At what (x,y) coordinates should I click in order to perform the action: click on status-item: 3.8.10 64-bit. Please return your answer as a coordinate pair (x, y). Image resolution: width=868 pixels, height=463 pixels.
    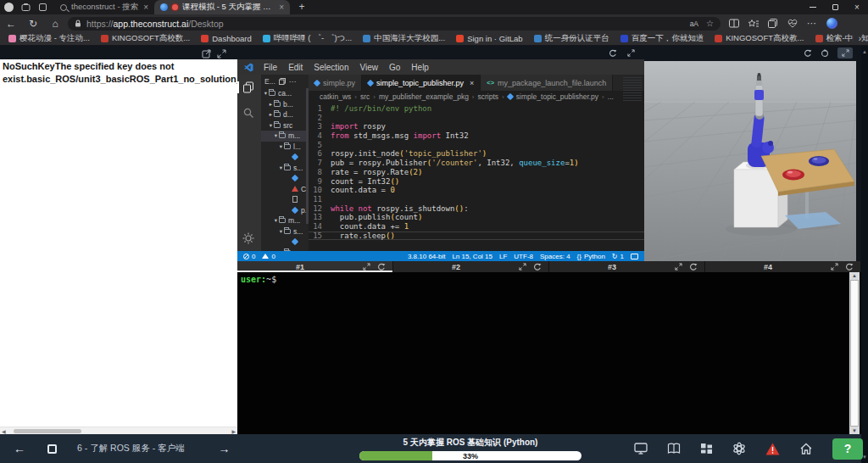
    Looking at the image, I should click on (426, 256).